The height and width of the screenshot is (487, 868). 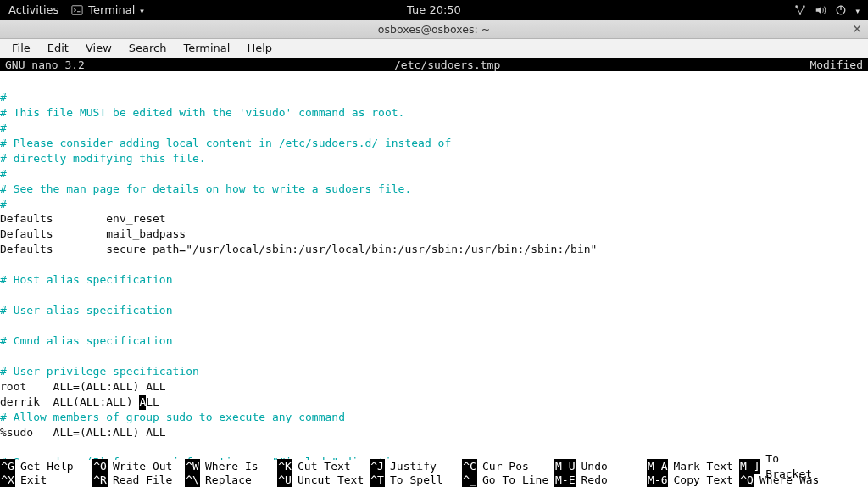 What do you see at coordinates (858, 11) in the screenshot?
I see `system-menu-arrow-icon: ▾` at bounding box center [858, 11].